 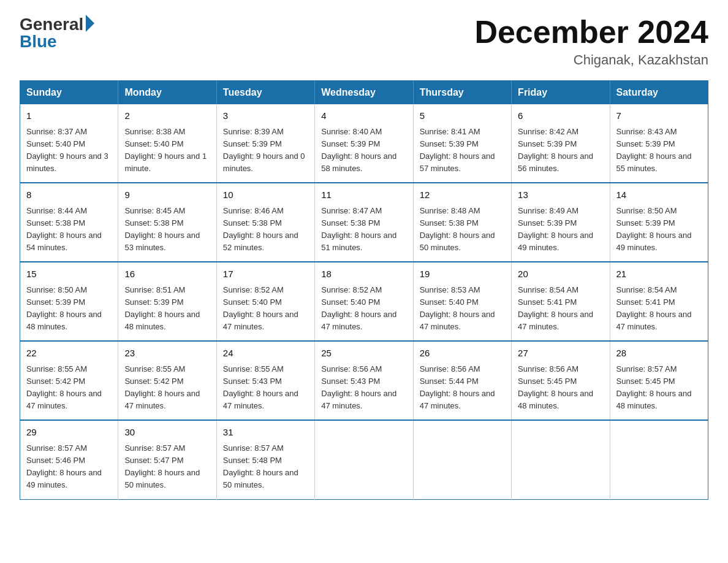 I want to click on table-row: 4 Sunrise: 8:40 AMSunset: 5:39 PMDayligh…, so click(x=364, y=144).